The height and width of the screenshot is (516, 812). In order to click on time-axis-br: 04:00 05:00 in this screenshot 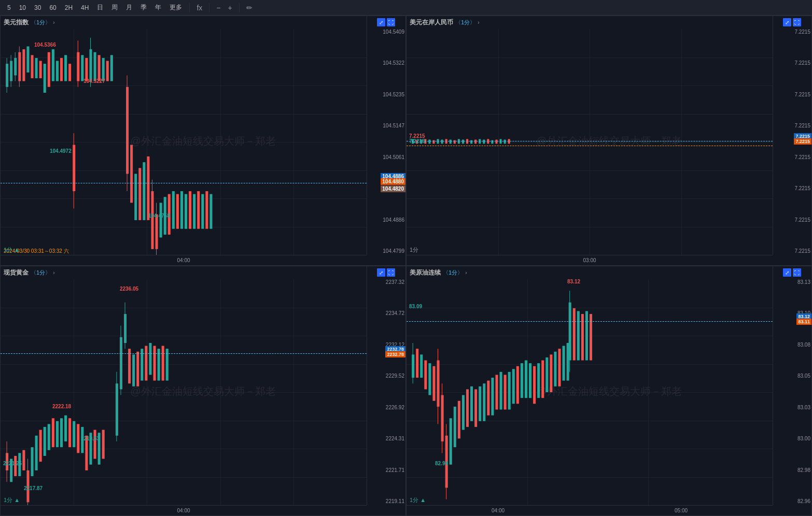, I will do `click(590, 510)`.